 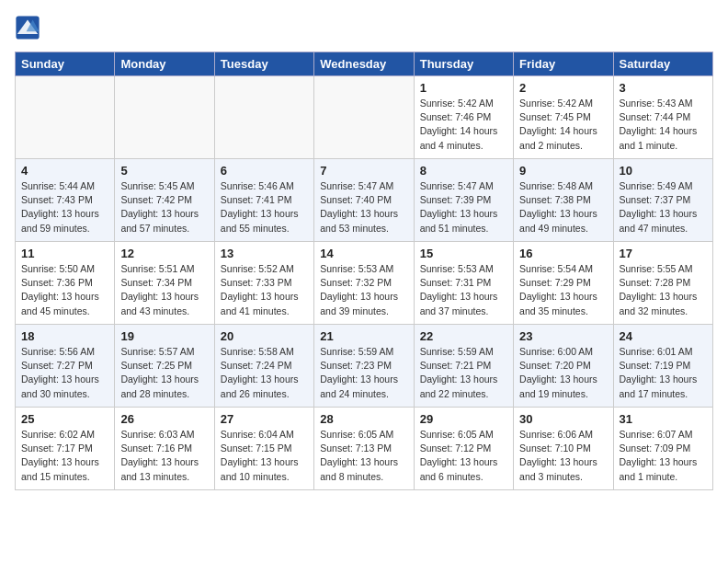 What do you see at coordinates (364, 208) in the screenshot?
I see `day-detail: Sunrise: 5:47 AM Sunset: 7:40 PM Dayligh…` at bounding box center [364, 208].